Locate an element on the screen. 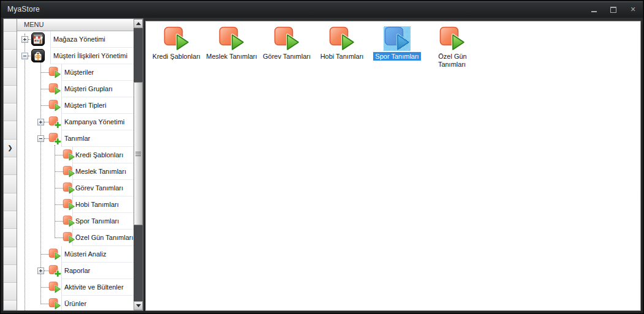 This screenshot has height=314, width=644. menu-scrollbar is located at coordinates (138, 165).